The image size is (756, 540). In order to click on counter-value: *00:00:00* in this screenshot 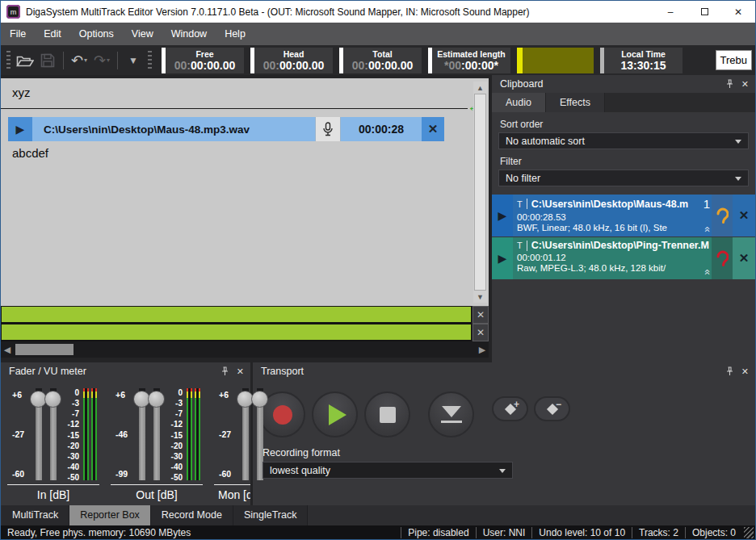, I will do `click(472, 65)`.